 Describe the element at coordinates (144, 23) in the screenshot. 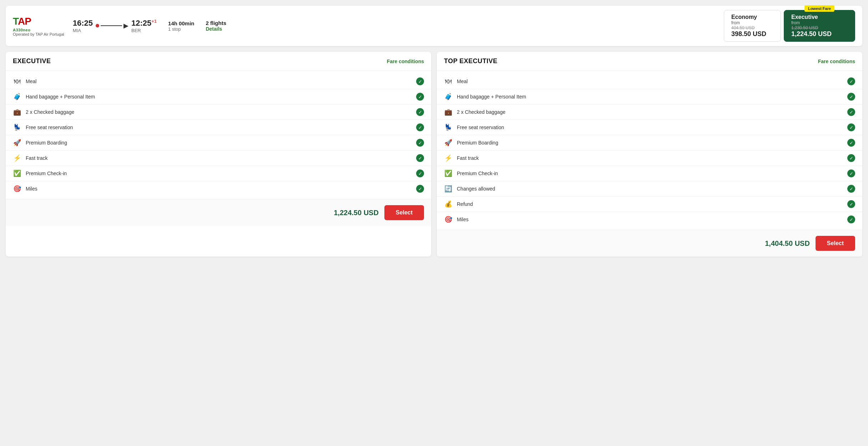

I see `arrive-time: 12:25+1` at that location.